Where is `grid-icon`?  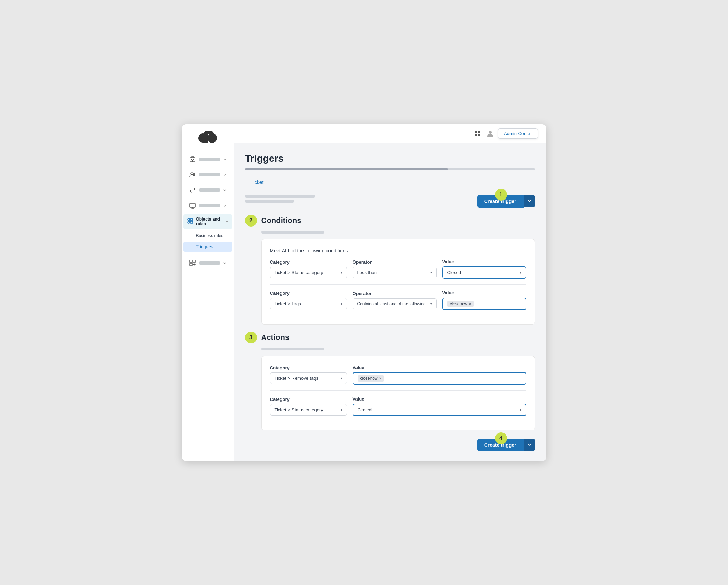
grid-icon is located at coordinates (478, 133).